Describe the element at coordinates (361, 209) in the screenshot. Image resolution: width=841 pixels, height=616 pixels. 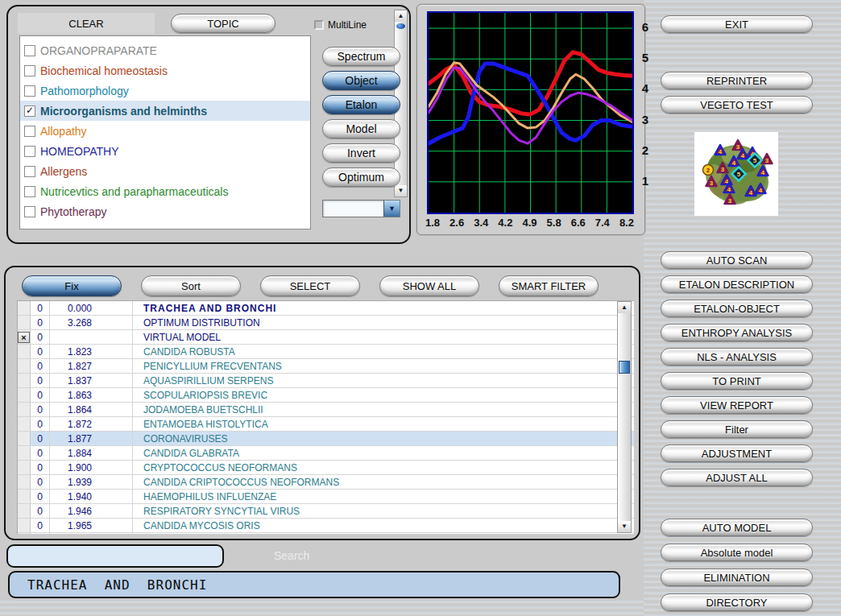
I see `etalon-dropdown: ▼` at that location.